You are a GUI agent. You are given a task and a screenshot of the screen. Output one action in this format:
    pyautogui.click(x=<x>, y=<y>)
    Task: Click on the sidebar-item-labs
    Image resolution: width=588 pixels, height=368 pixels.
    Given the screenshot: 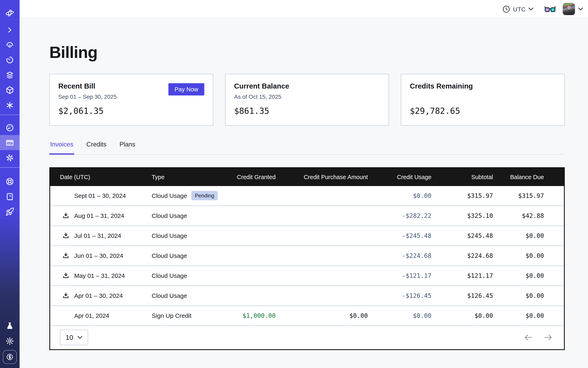 What is the action you would take?
    pyautogui.click(x=10, y=326)
    